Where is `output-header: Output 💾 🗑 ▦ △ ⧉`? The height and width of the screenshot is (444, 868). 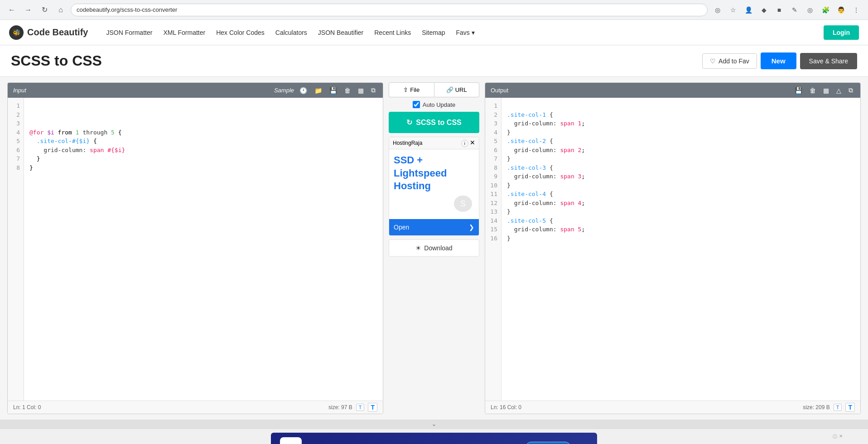
output-header: Output 💾 🗑 ▦ △ ⧉ is located at coordinates (673, 91).